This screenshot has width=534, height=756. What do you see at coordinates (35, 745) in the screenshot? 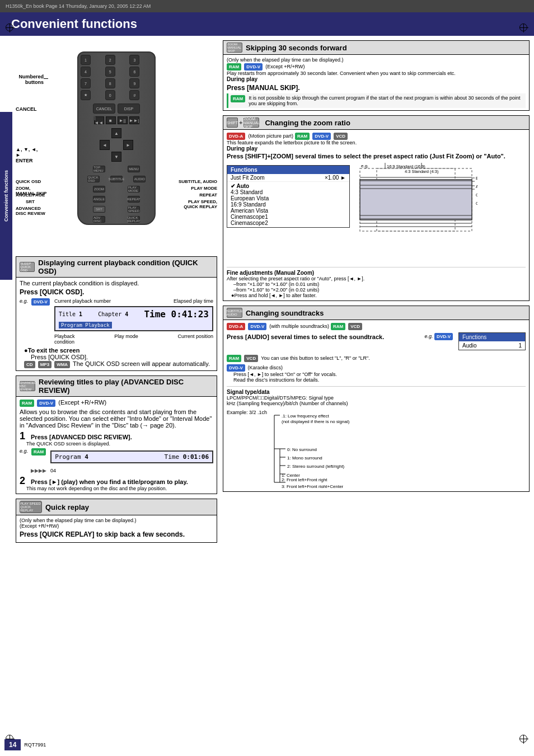
I see `catalog-number: RQT7991` at bounding box center [35, 745].